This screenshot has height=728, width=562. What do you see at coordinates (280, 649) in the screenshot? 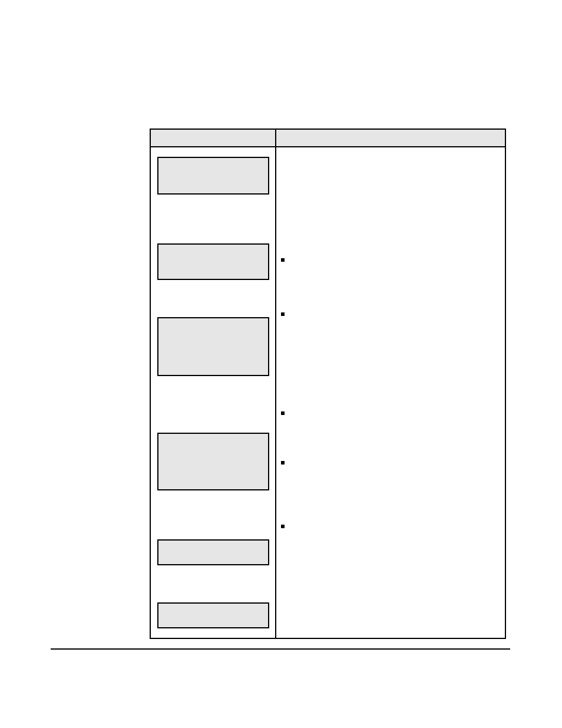
I see `footer-rule` at bounding box center [280, 649].